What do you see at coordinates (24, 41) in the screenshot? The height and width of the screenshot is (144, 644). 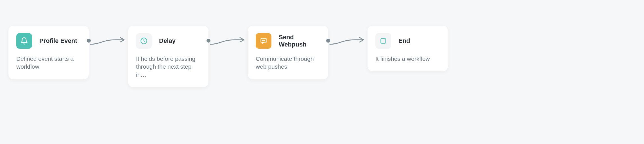 I see `bell-icon` at bounding box center [24, 41].